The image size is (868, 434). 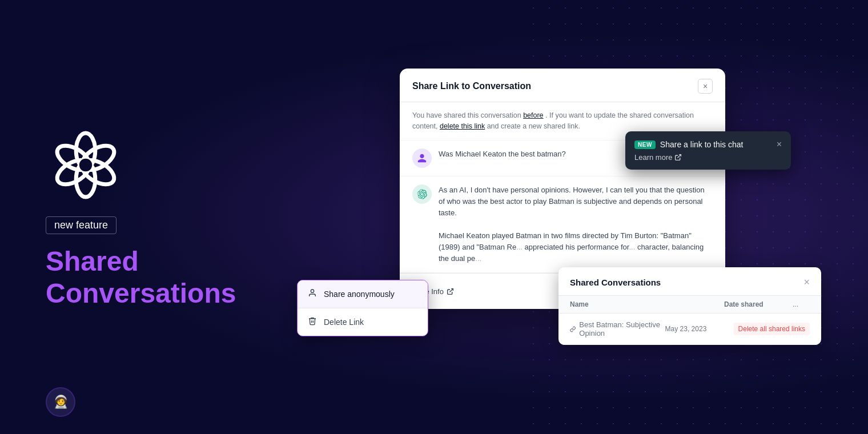 I want to click on chat-message-ai: As an AI, I don't have personal opinions…, so click(x=562, y=225).